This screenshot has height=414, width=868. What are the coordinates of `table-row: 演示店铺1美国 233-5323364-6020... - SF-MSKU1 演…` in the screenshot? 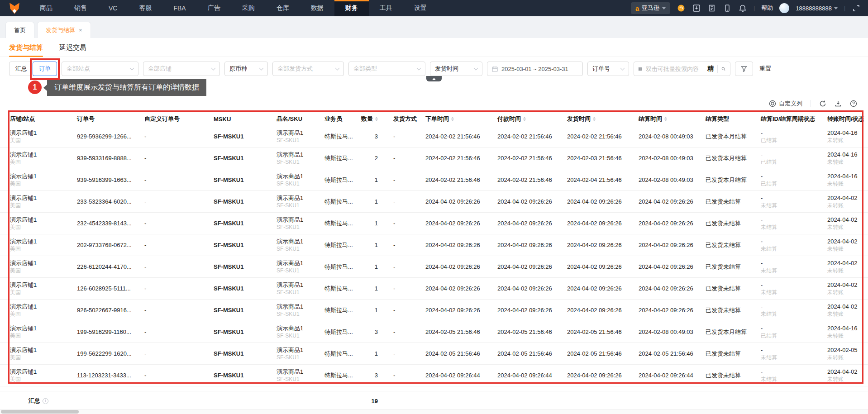 It's located at (434, 202).